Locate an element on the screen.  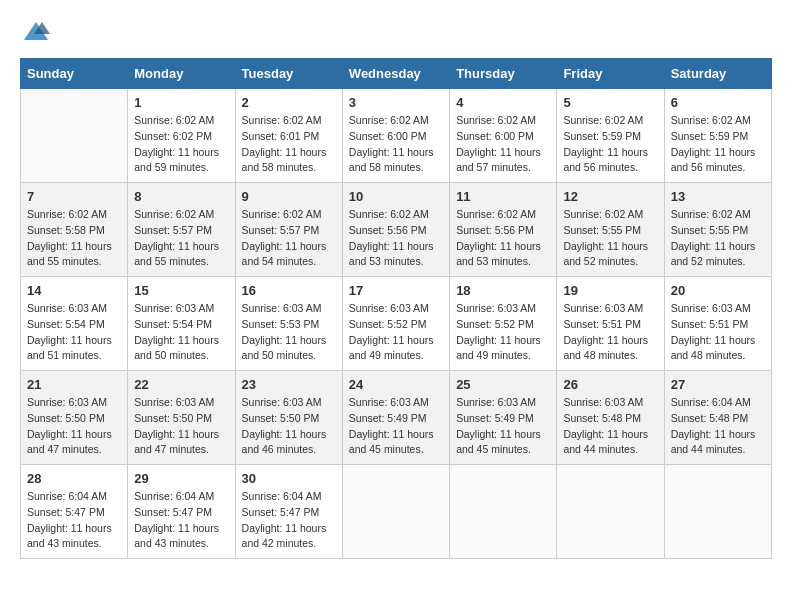
calendar-cell: 16Sunrise: 6:03 AMSunset: 5:53 PMDayligh… is located at coordinates (288, 324).